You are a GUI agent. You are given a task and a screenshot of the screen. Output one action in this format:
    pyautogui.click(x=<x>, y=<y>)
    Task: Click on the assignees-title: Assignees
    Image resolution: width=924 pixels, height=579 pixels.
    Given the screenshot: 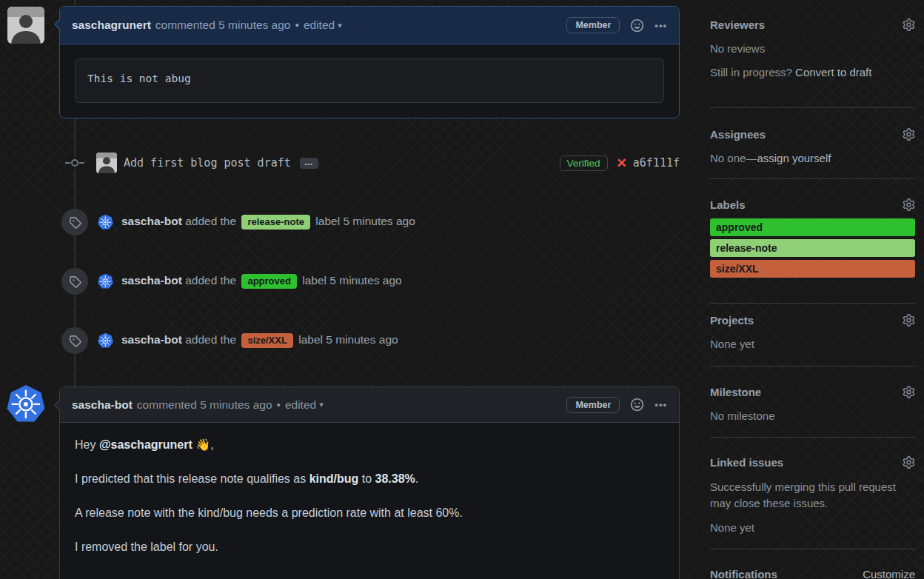 What is the action you would take?
    pyautogui.click(x=737, y=135)
    